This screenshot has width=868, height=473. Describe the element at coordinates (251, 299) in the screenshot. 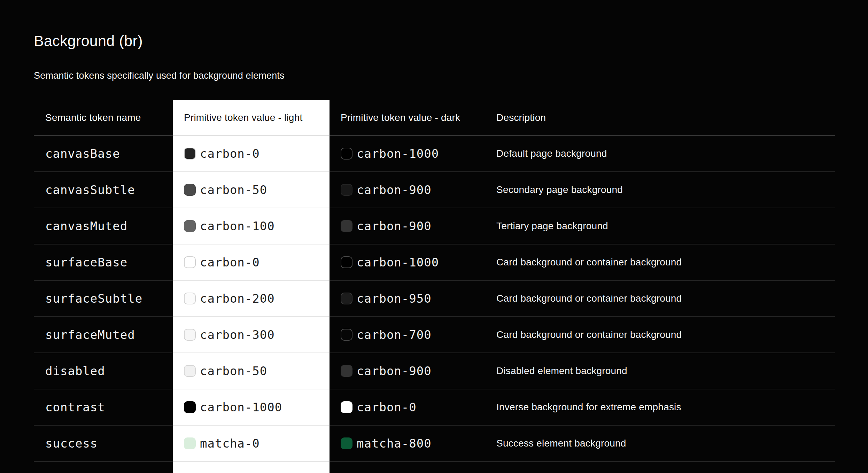

I see `light-value-cell: carbon-200` at that location.